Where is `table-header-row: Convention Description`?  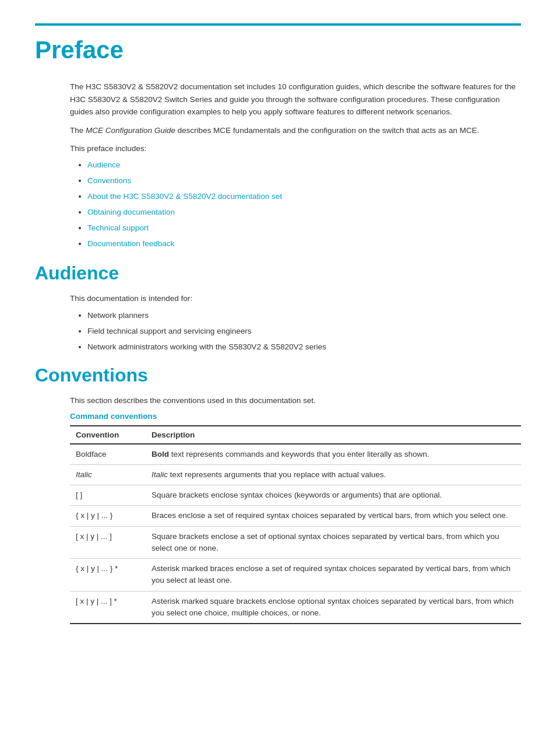
table-header-row: Convention Description is located at coordinates (295, 435).